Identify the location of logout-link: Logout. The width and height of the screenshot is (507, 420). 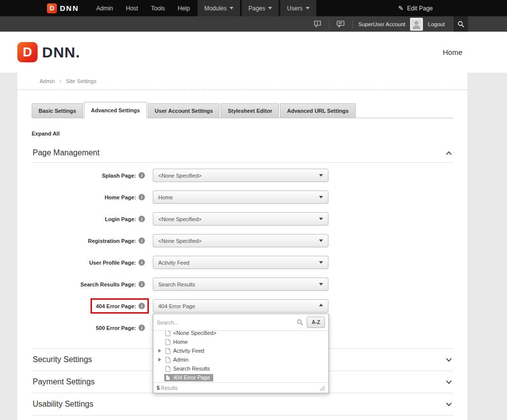
(436, 24).